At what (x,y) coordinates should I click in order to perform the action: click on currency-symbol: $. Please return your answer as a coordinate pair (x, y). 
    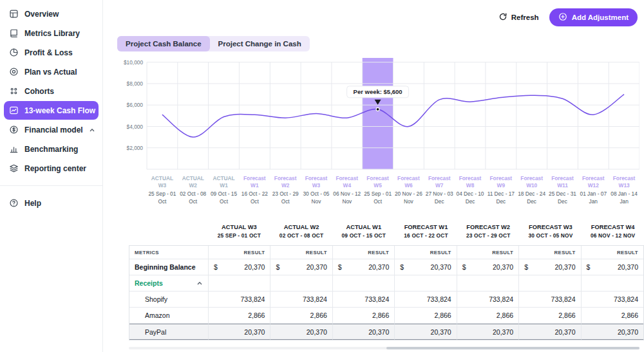
    Looking at the image, I should click on (216, 267).